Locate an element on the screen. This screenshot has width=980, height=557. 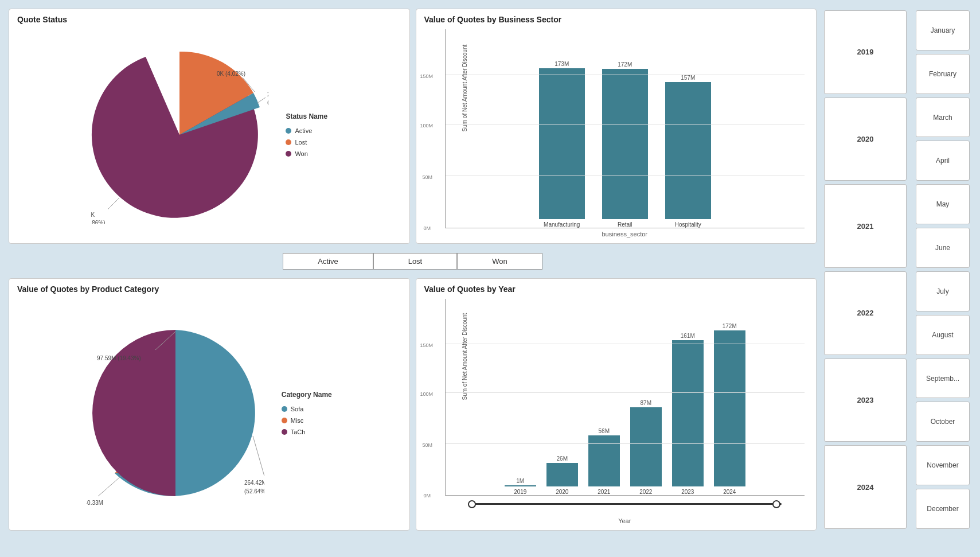
bar-retail: 172M Retail is located at coordinates (625, 145).